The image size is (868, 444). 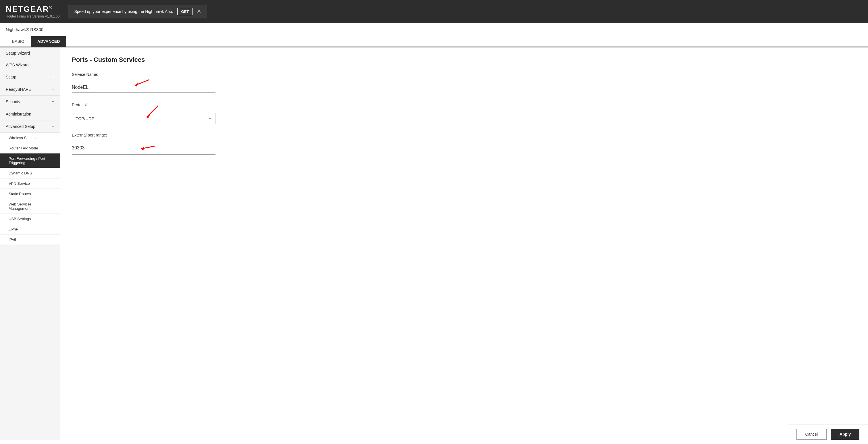 What do you see at coordinates (30, 77) in the screenshot?
I see `sidebar-item-setup: Setup +` at bounding box center [30, 77].